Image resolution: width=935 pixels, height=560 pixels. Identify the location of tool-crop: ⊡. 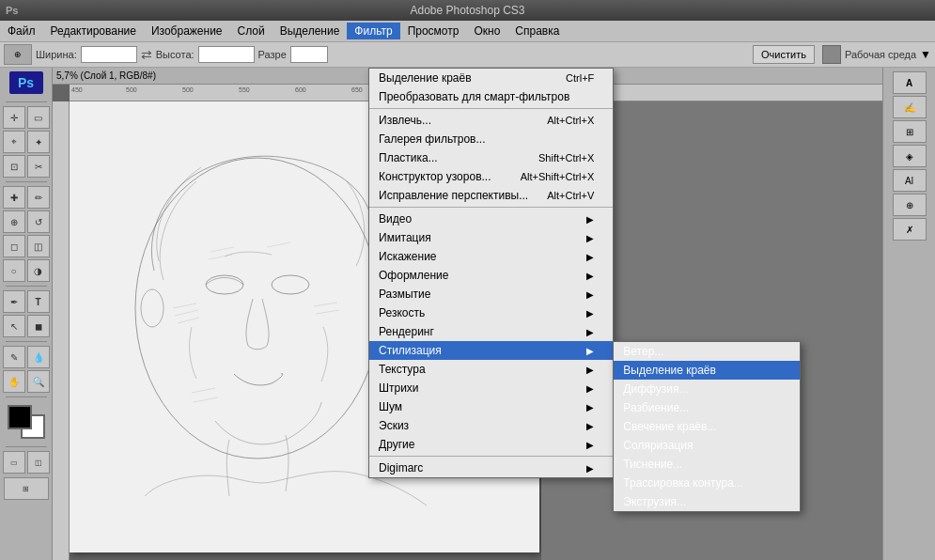
(14, 166).